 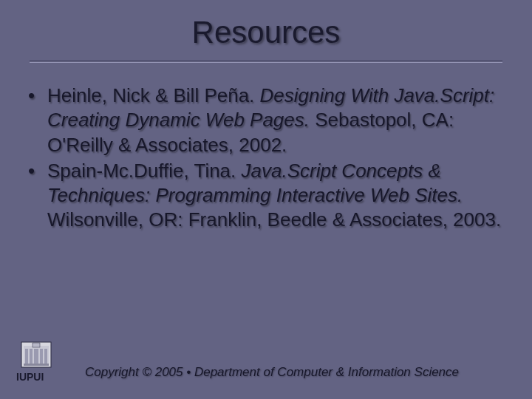 What do you see at coordinates (266, 362) in the screenshot?
I see `slide-footer: IUPUI Copyright © 2005 • Department of C…` at bounding box center [266, 362].